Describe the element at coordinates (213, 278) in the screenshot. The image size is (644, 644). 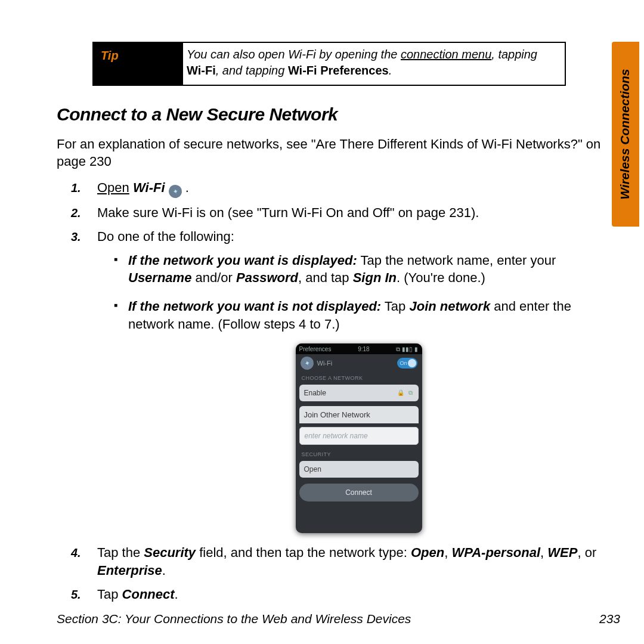
I see `sub-text: and/or` at that location.